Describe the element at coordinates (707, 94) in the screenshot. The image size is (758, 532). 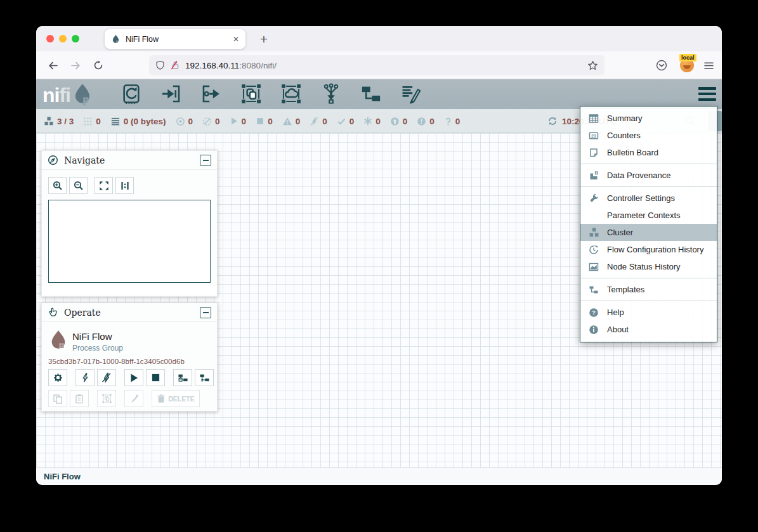
I see `nifi-global-menu-icon` at that location.